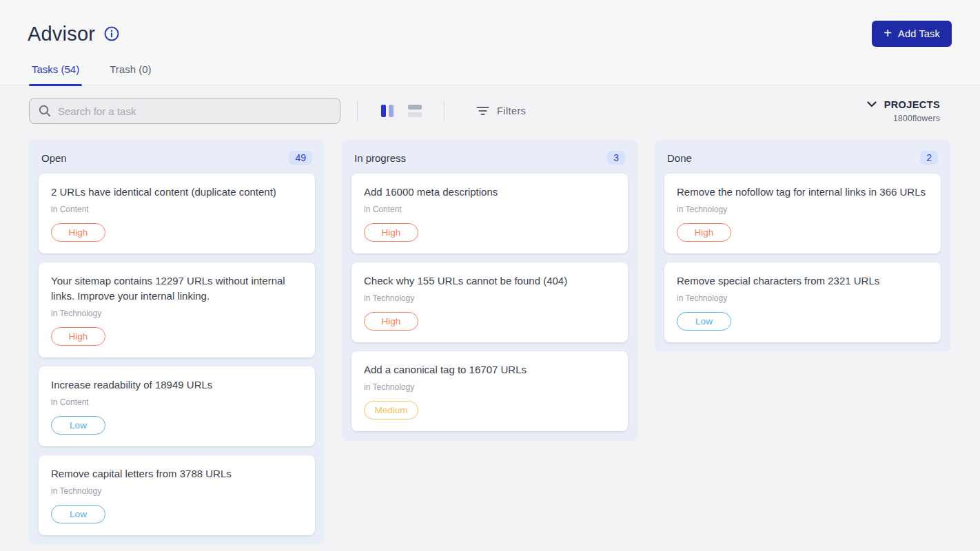 This screenshot has width=980, height=551. Describe the element at coordinates (401, 111) in the screenshot. I see `view-toggle` at that location.